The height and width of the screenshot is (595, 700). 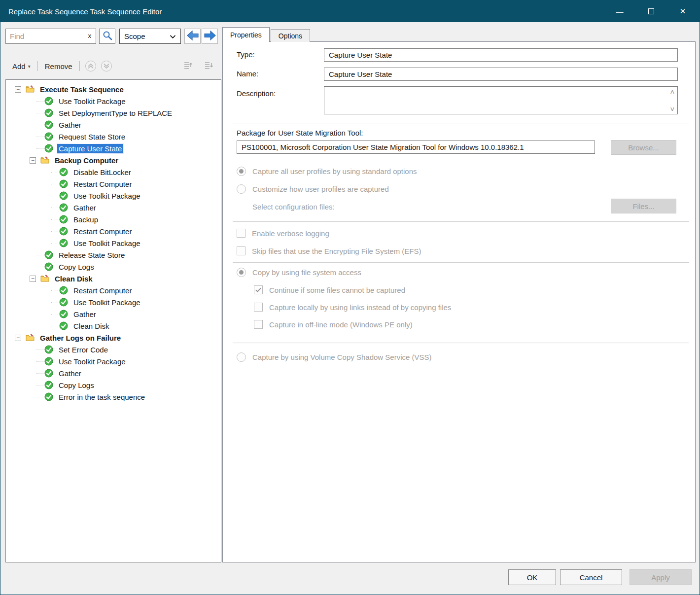 I want to click on name-field: Capture User State, so click(x=501, y=74).